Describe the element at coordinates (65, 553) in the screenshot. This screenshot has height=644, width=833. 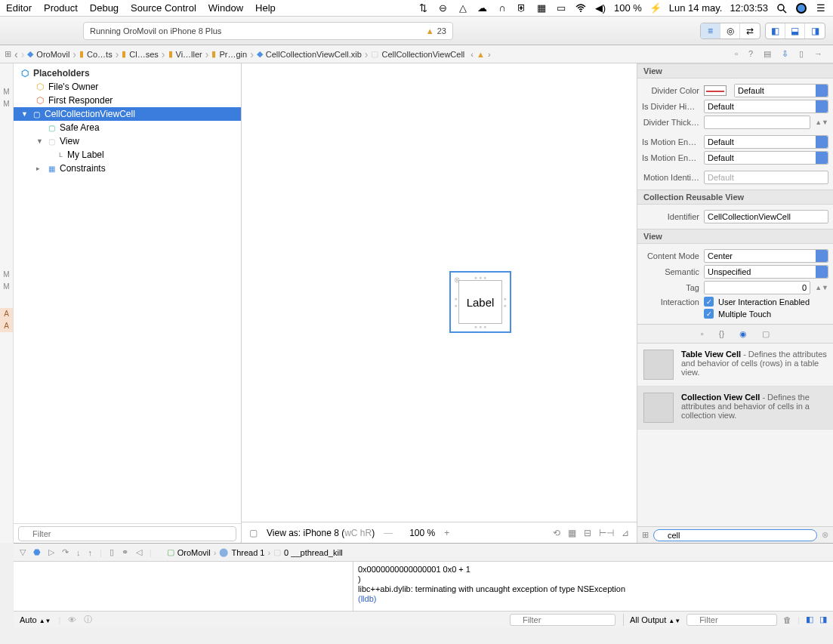
I see `step-over-icon: ↷` at that location.